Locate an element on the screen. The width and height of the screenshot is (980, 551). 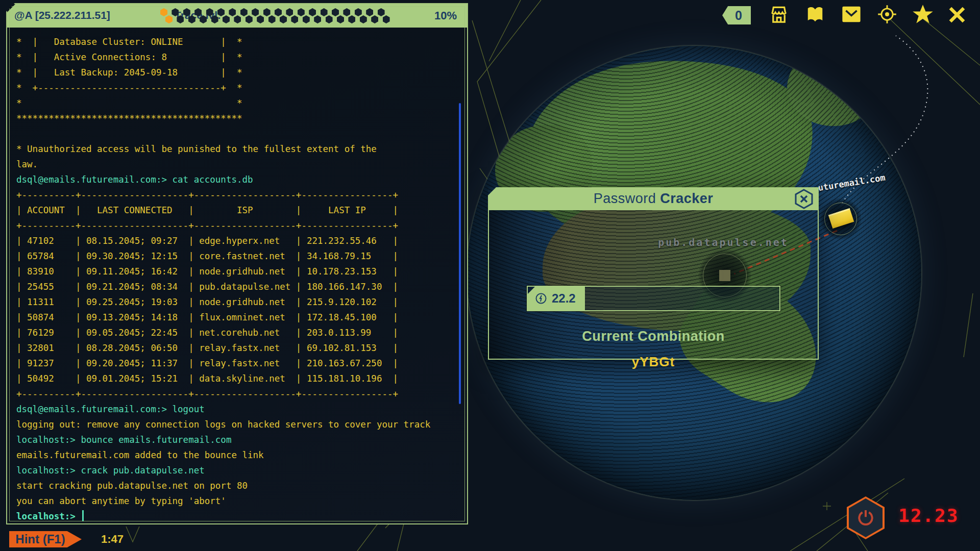
log-book-button is located at coordinates (815, 15).